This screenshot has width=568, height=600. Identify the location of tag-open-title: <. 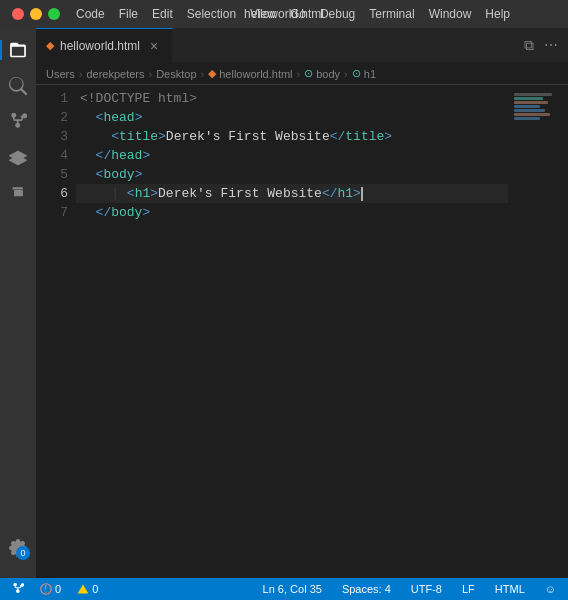
(115, 136).